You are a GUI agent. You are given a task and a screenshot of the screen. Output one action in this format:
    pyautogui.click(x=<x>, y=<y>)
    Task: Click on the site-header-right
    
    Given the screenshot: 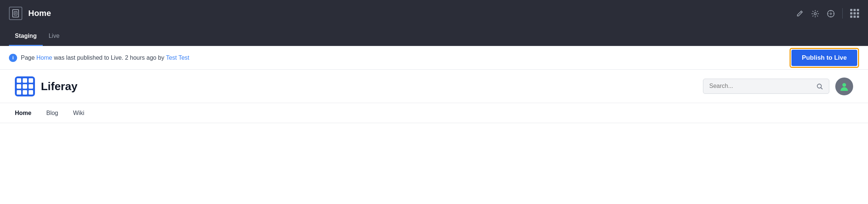 What is the action you would take?
    pyautogui.click(x=778, y=86)
    